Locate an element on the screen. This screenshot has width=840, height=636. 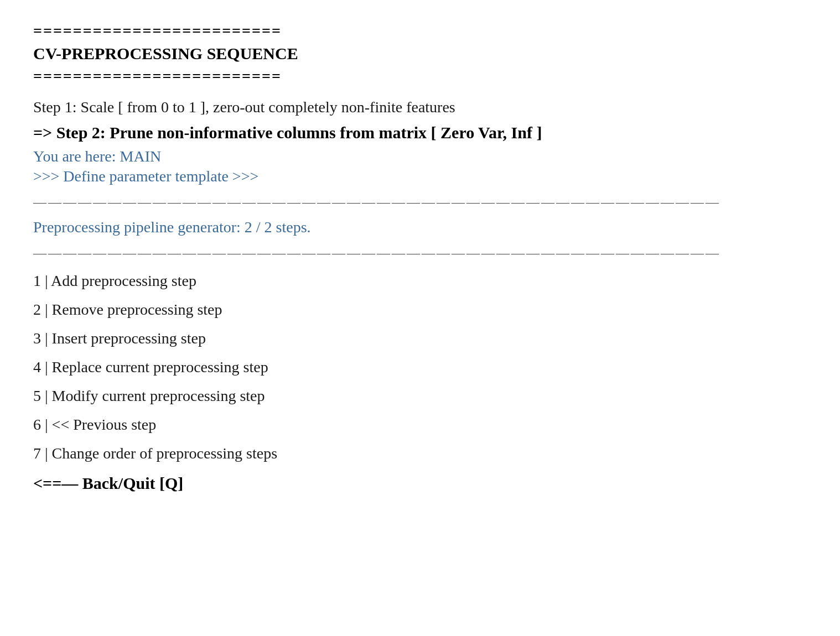
menu-item-4: 4 | Replace current preprocessing step is located at coordinates (420, 367).